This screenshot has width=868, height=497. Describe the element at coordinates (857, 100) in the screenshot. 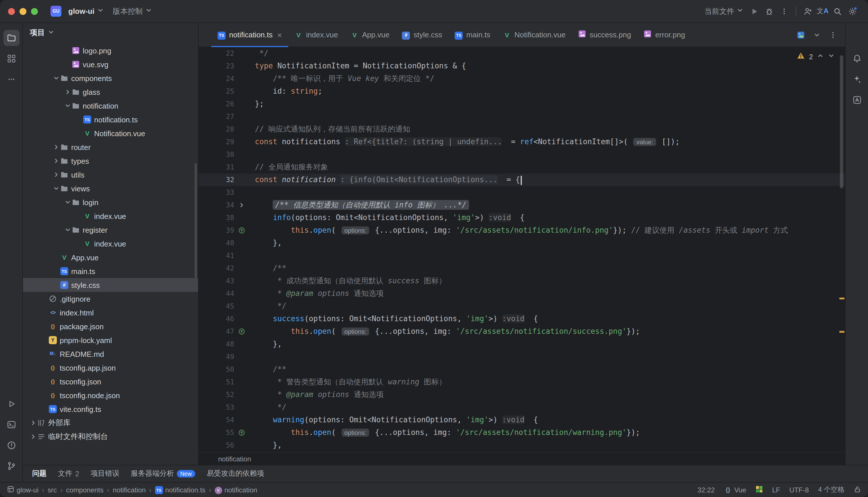

I see `translation-panel-icon` at that location.